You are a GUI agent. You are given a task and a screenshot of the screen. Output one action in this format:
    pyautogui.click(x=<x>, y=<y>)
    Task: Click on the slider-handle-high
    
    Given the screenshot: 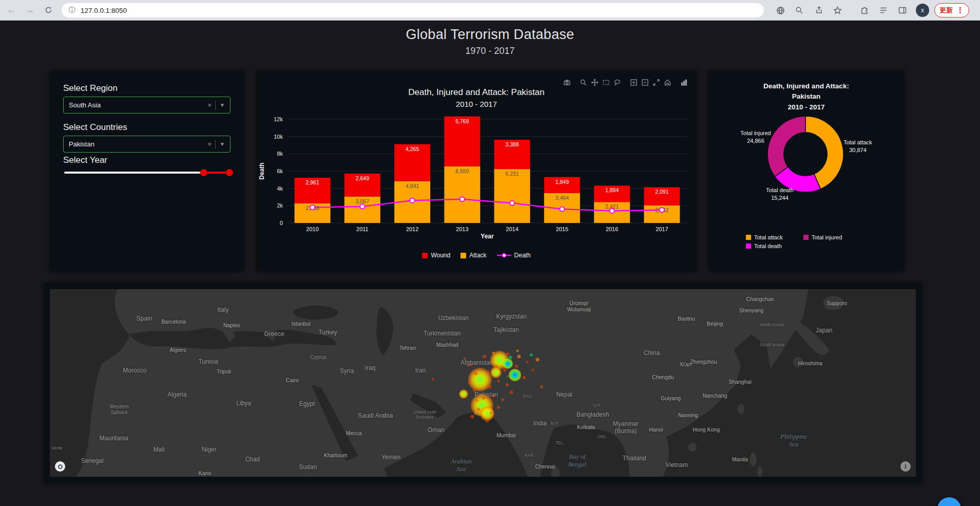 What is the action you would take?
    pyautogui.click(x=229, y=173)
    